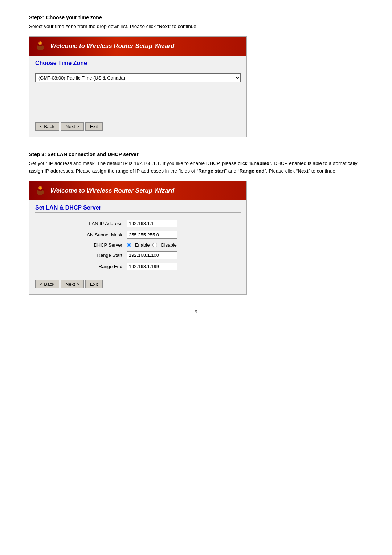 The width and height of the screenshot is (392, 555). What do you see at coordinates (138, 46) in the screenshot?
I see `step2-wizard-header: Welcome to Wireless Router Setup Wizard` at bounding box center [138, 46].